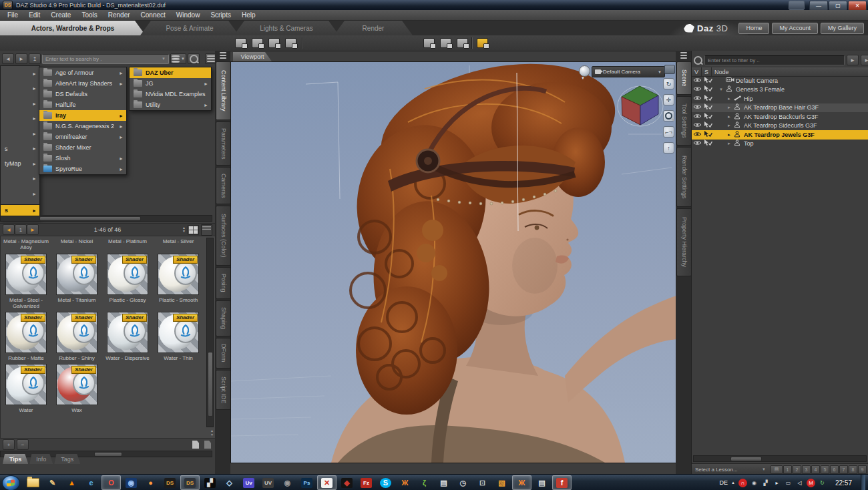  Describe the element at coordinates (131, 483) in the screenshot. I see `install-manager-icon: ◉` at that location.